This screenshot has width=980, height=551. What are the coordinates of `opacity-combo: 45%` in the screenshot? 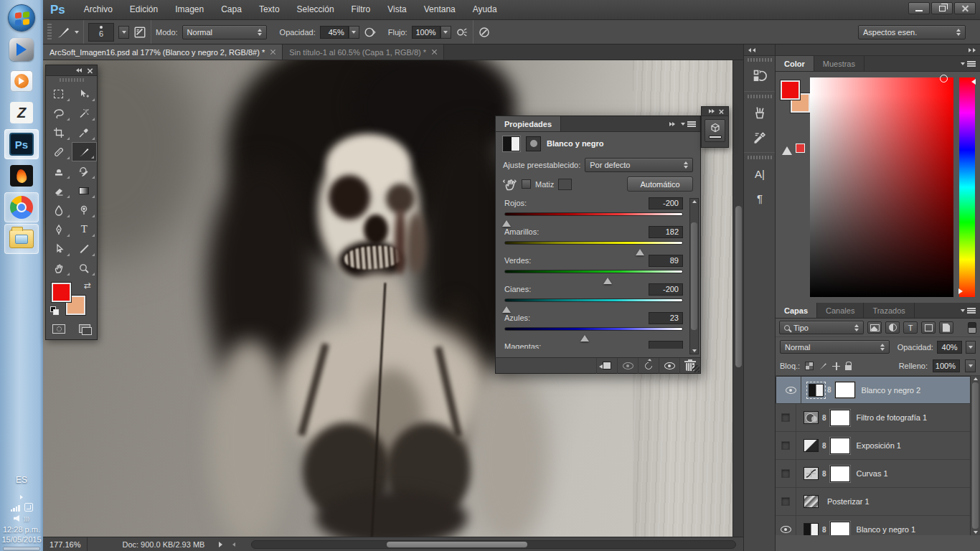 It's located at (340, 32).